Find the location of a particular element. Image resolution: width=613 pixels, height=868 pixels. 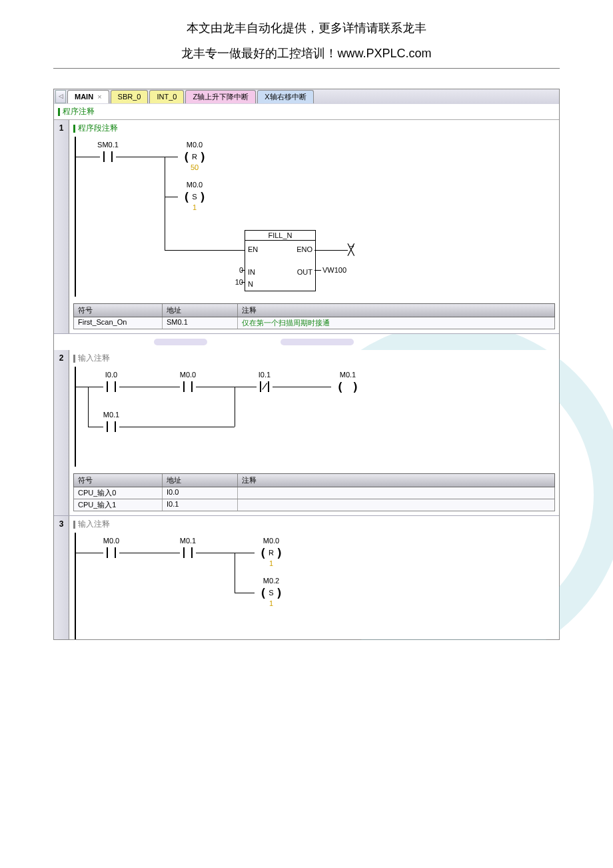

coil-reset-m0.0: M0.0 (R) 50 is located at coordinates (195, 157).